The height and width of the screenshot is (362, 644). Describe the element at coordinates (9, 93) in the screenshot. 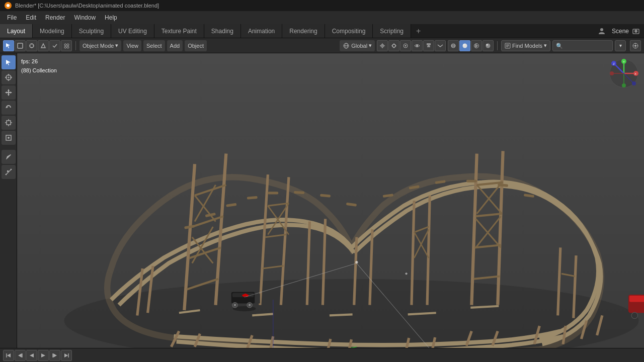

I see `tool-move` at that location.